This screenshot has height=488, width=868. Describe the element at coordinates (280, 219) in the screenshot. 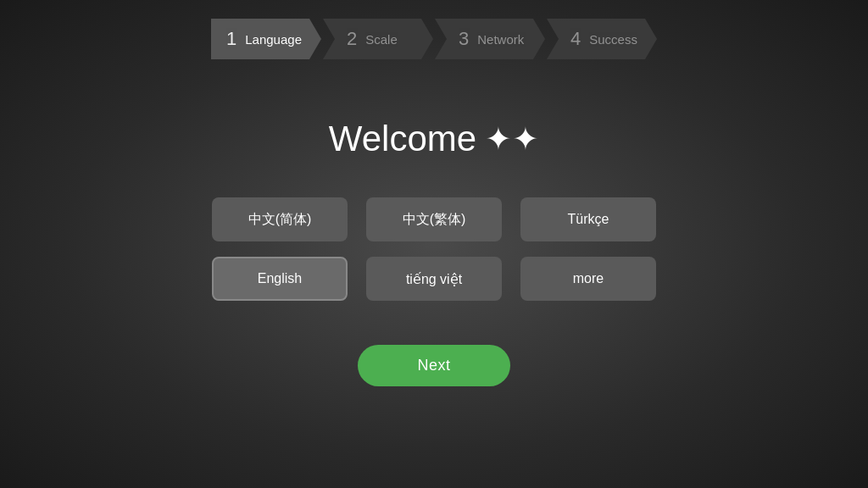

I see `language-button-zh-simplified: 中文(简体)` at that location.